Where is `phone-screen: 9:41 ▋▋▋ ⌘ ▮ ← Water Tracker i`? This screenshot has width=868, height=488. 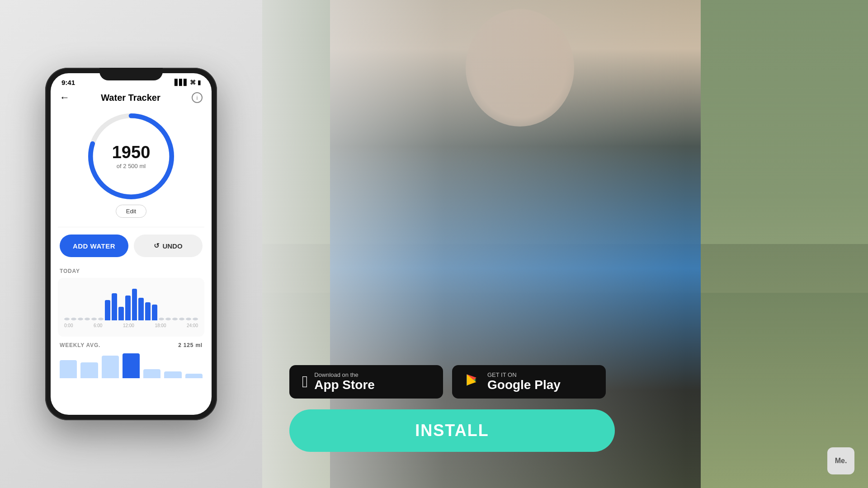 phone-screen: 9:41 ▋▋▋ ⌘ ▮ ← Water Tracker i is located at coordinates (131, 244).